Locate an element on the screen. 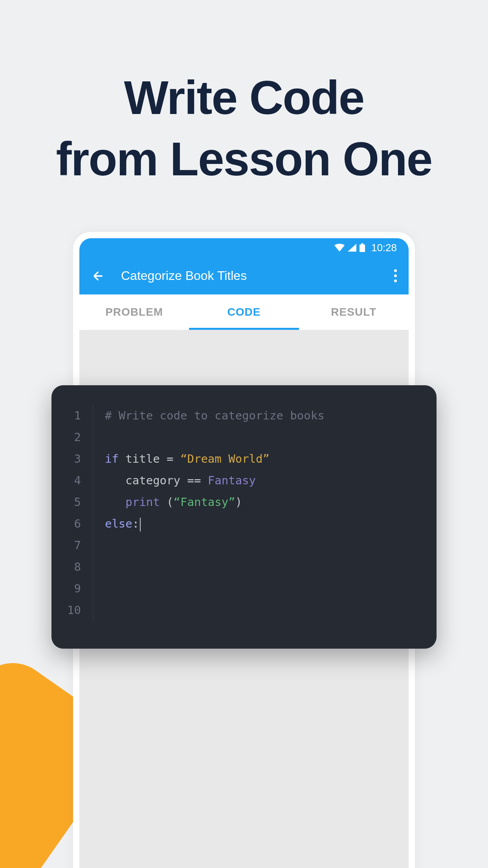  code-line: if title = “Dream World” is located at coordinates (263, 459).